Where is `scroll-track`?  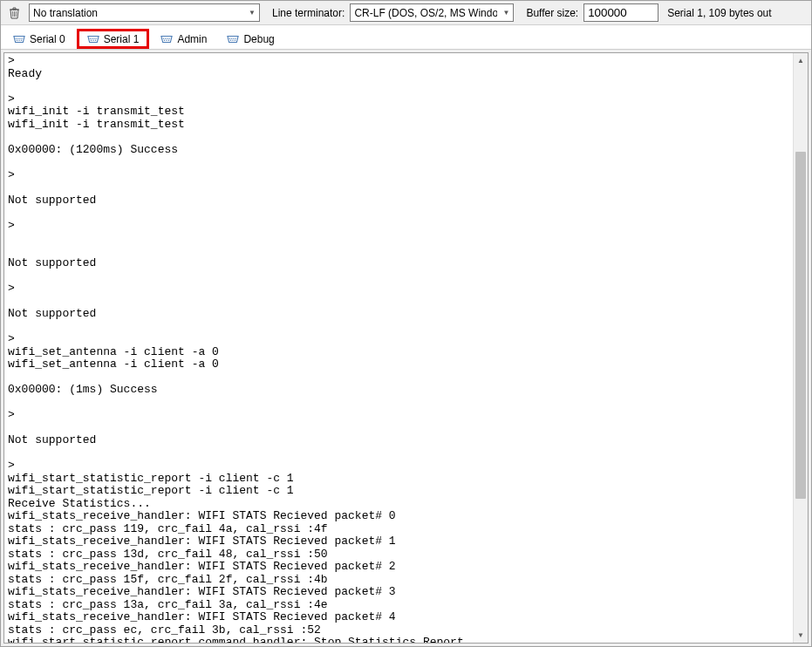 scroll-track is located at coordinates (801, 348).